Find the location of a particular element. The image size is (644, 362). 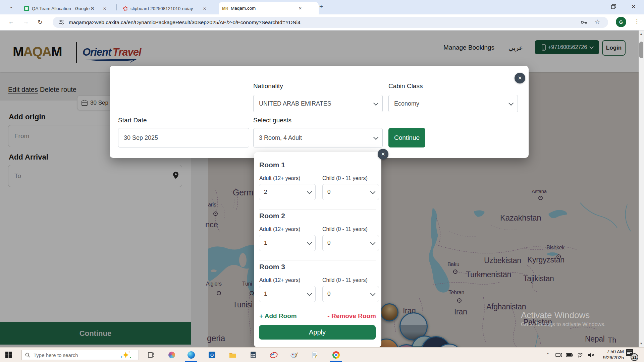

profile-avatar: G is located at coordinates (621, 22).